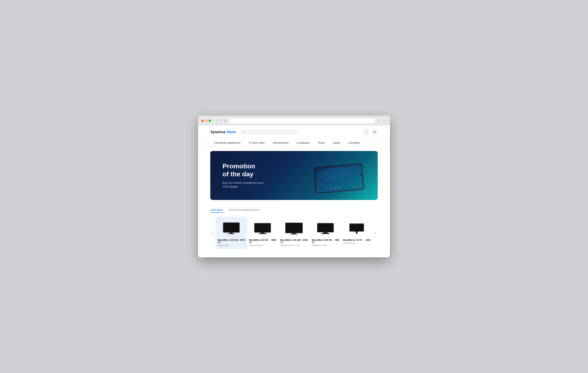 This screenshot has height=373, width=588. I want to click on back-button: ‹, so click(216, 121).